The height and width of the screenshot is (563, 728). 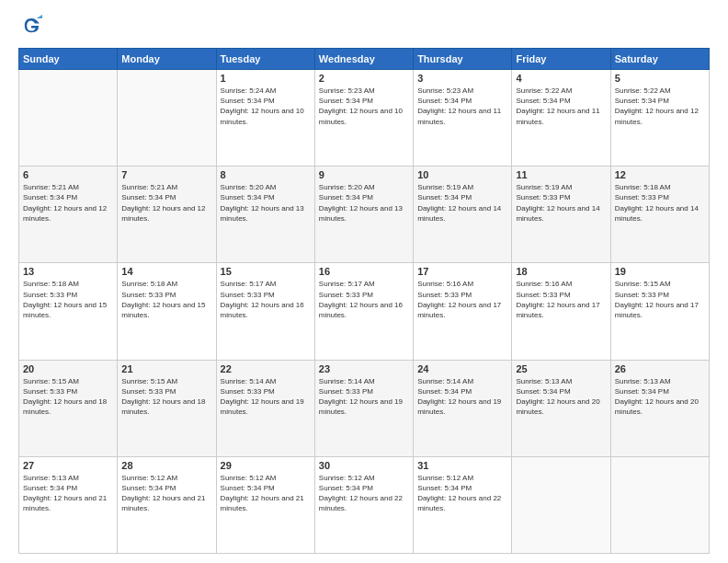 What do you see at coordinates (266, 369) in the screenshot?
I see `day-number: 22` at bounding box center [266, 369].